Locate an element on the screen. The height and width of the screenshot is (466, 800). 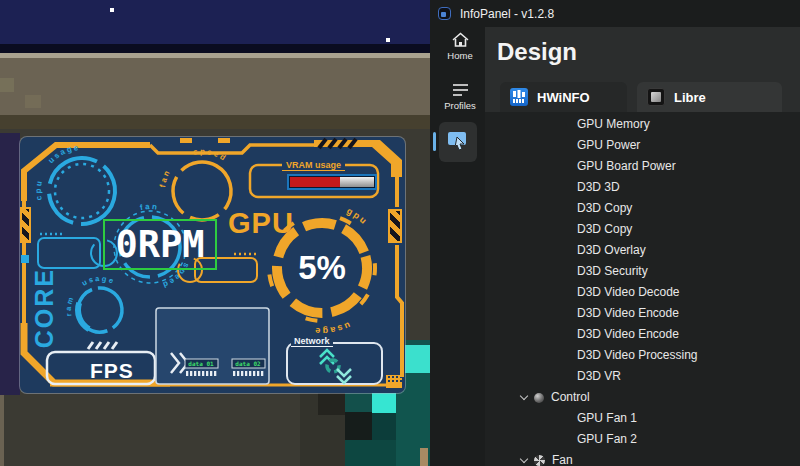
dark-block is located at coordinates (358, 426).